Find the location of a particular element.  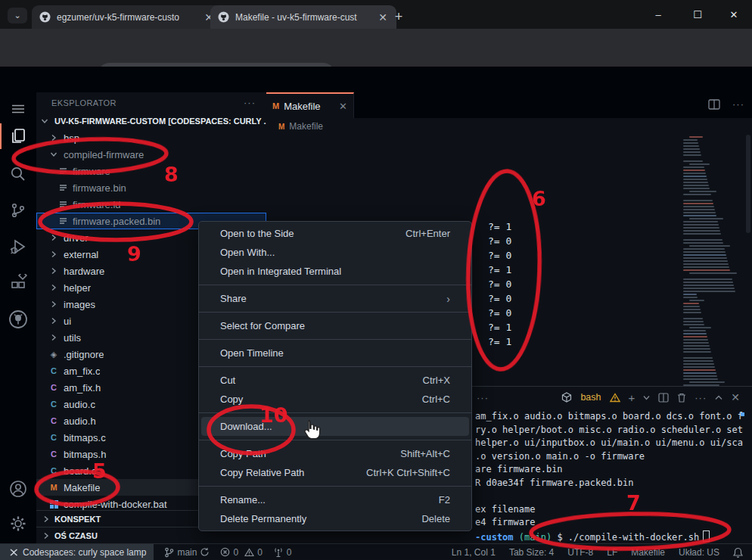

breadcrumb-item: Makefile is located at coordinates (306, 126).